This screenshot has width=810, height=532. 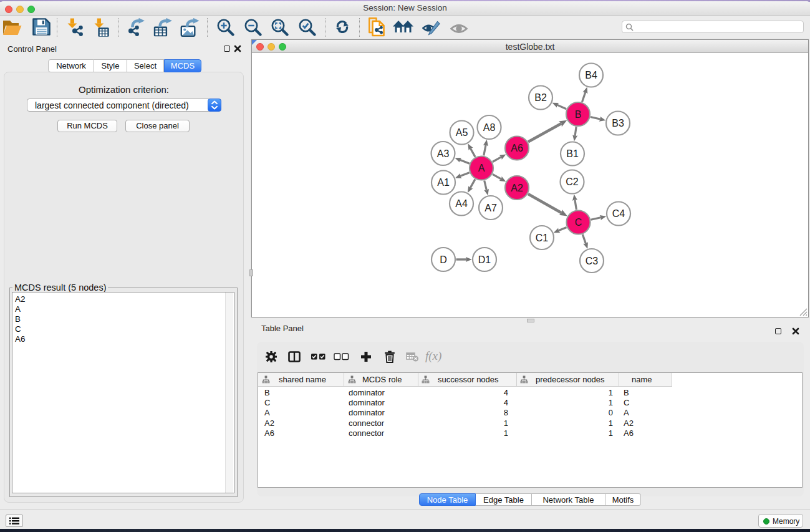 I want to click on svg-text: C2, so click(x=572, y=182).